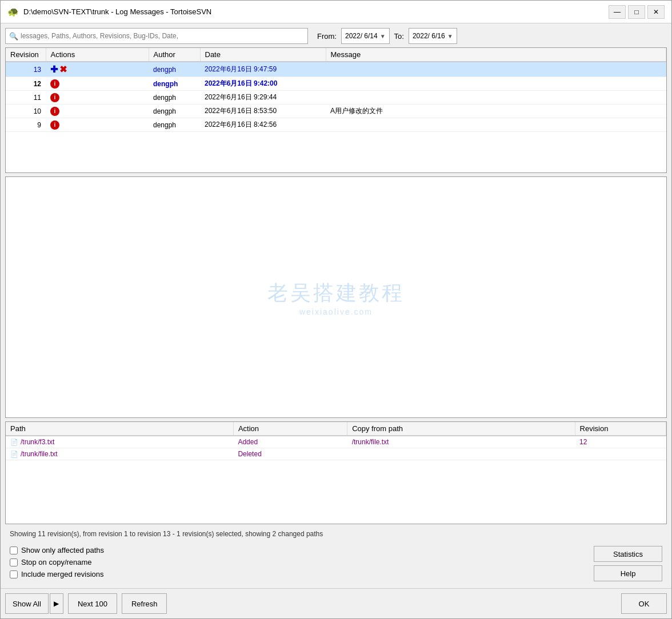 The width and height of the screenshot is (672, 619). I want to click on title-bar: 🐢 D:\demo\SVN-TEXT\trunk - Log Messages …, so click(336, 12).